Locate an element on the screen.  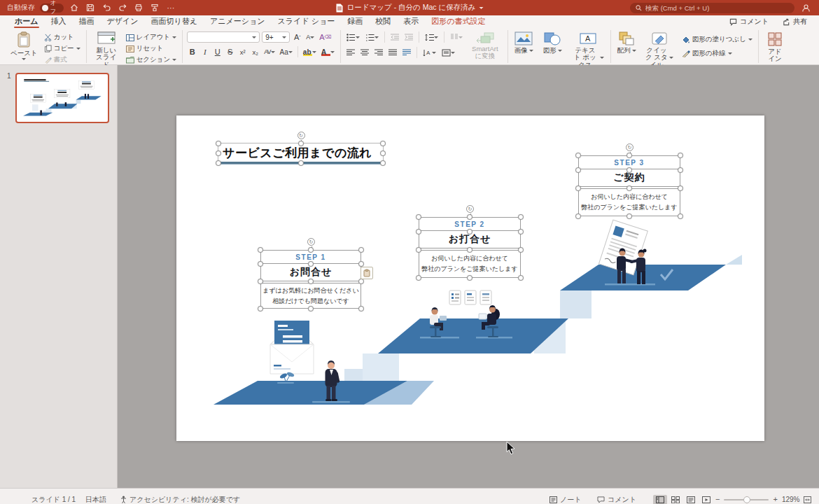
tab-view: 表示 is located at coordinates (411, 22).